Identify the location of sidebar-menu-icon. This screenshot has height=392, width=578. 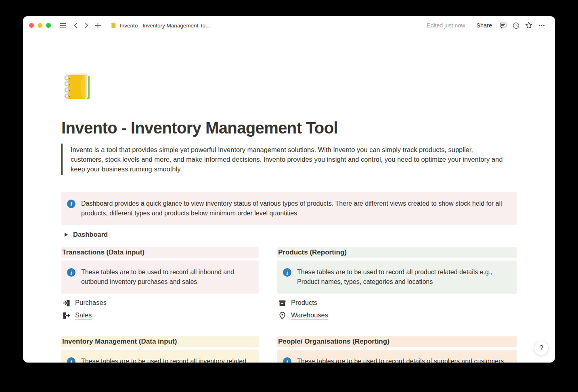
(63, 25).